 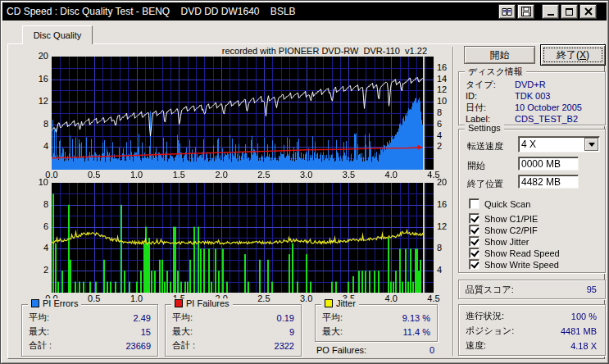 What do you see at coordinates (532, 201) in the screenshot?
I see `settings-group: Settings 転送速度 4 X 開始 0000 MB 終了位置 4482 M…` at bounding box center [532, 201].